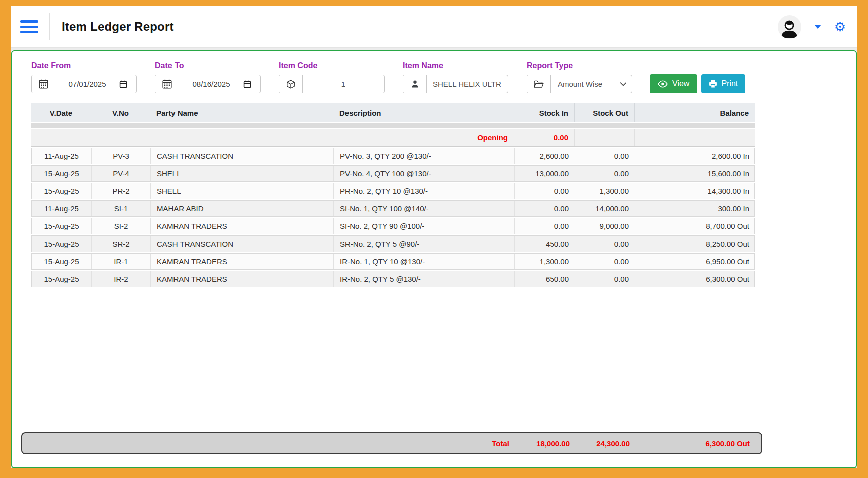  What do you see at coordinates (467, 84) in the screenshot?
I see `item-name-input: SHELL HELIX ULTR` at bounding box center [467, 84].